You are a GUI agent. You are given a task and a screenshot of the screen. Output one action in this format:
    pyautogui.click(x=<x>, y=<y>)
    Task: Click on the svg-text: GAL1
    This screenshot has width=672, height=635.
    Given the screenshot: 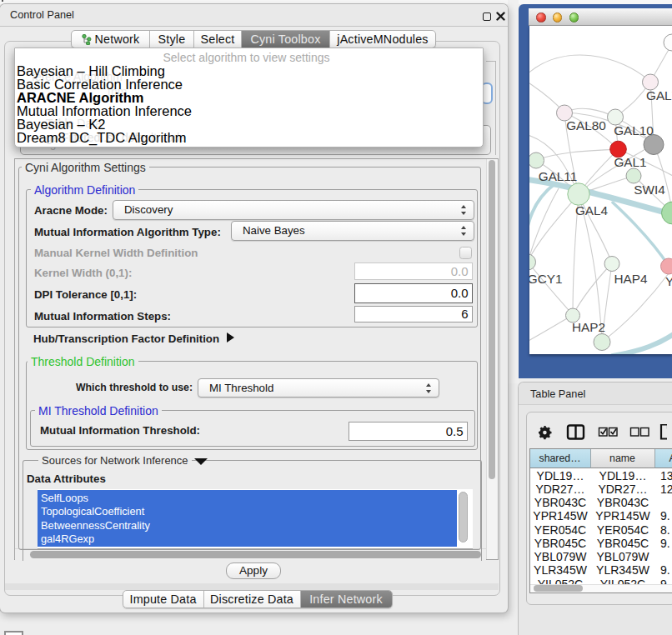 What is the action you would take?
    pyautogui.click(x=630, y=162)
    